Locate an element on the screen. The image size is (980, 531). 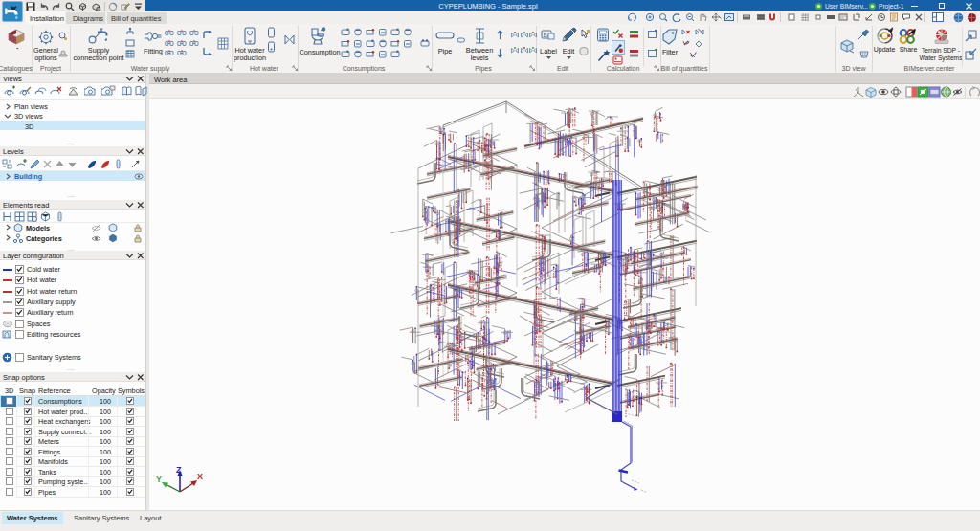
svg-text: Y is located at coordinates (159, 479).